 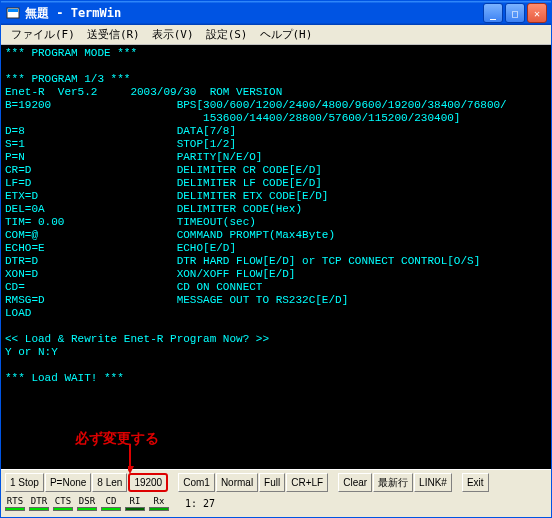 I want to click on clear-button: Clear, so click(x=355, y=482).